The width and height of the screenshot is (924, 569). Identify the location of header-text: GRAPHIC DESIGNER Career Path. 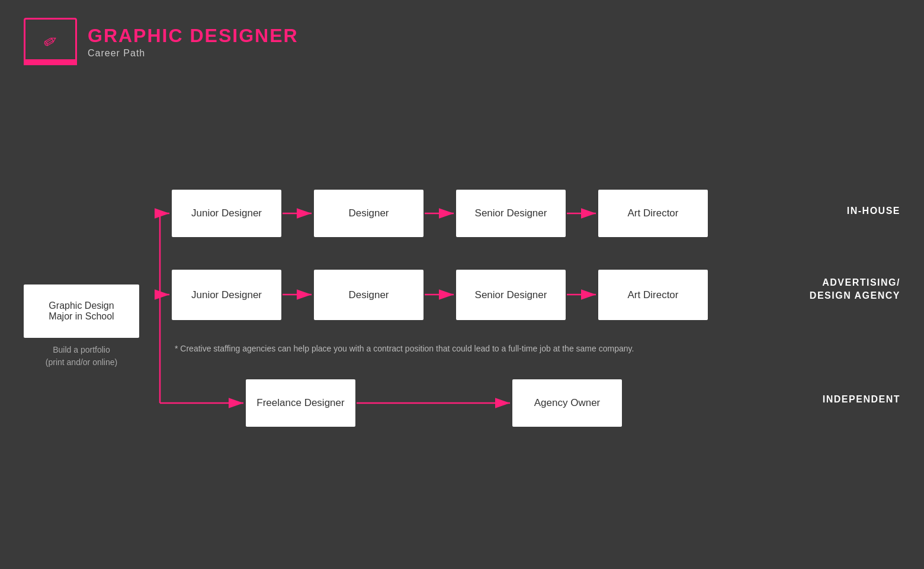
(193, 41).